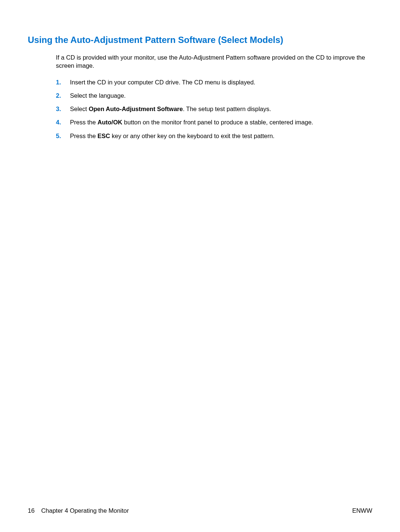 The width and height of the screenshot is (400, 532). I want to click on page-footer: 16 Chapter 4 Operating the Monitor ENWW, so click(200, 511).